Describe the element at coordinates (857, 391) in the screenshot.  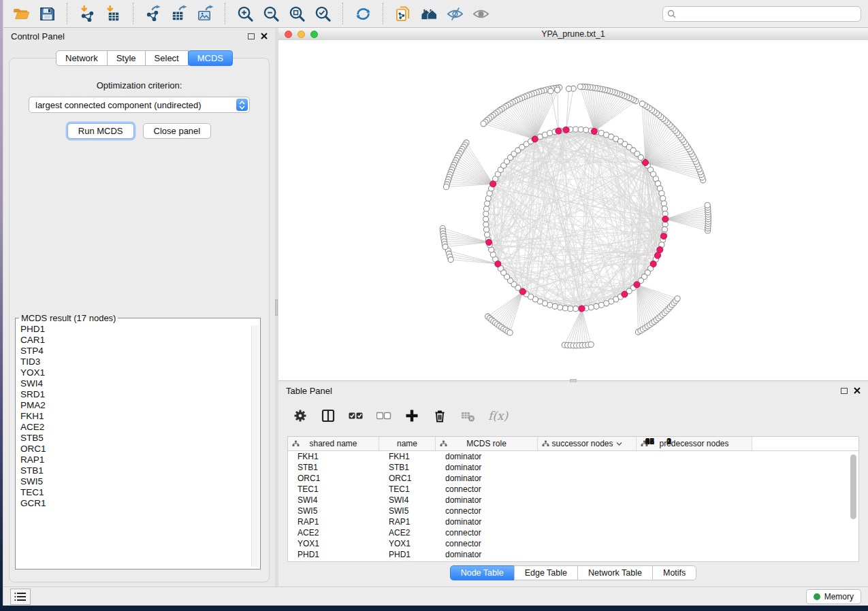
I see `close-table-panel-icon` at that location.